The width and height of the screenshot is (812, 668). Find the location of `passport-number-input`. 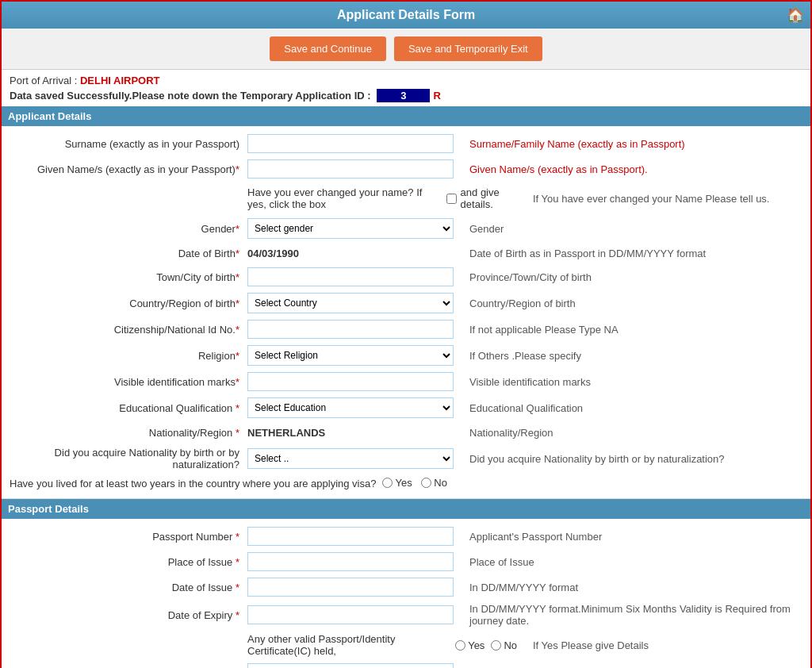

passport-number-input is located at coordinates (350, 536).